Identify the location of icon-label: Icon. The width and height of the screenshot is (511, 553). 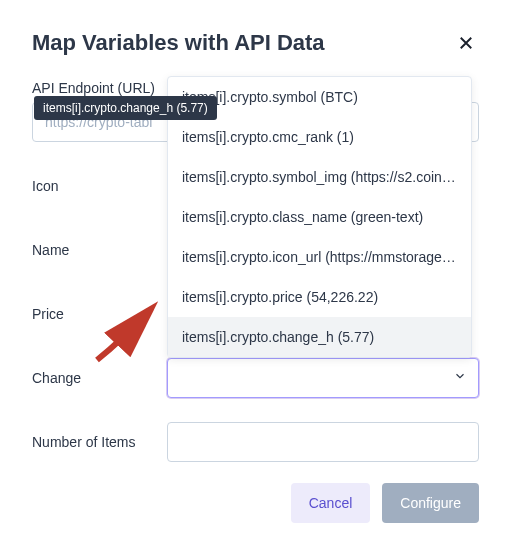
(100, 186).